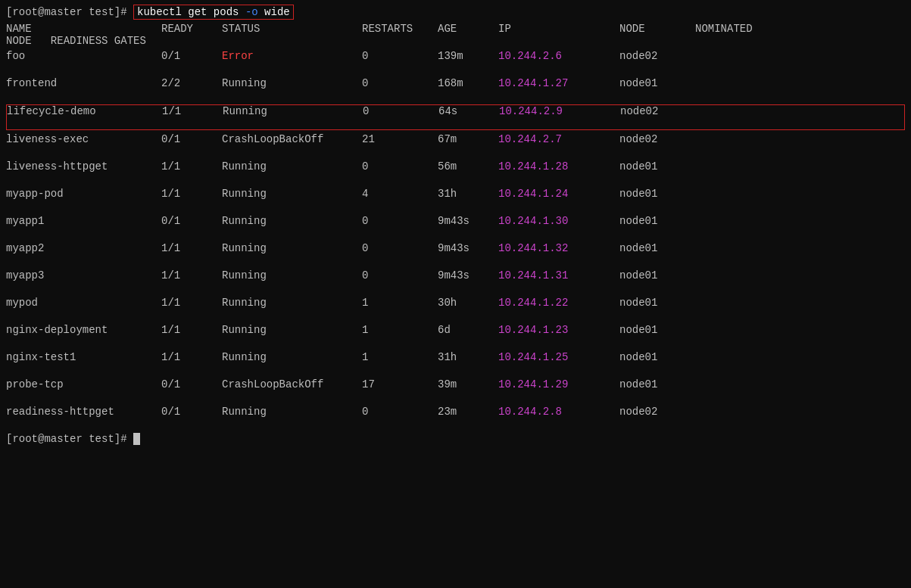  What do you see at coordinates (468, 139) in the screenshot?
I see `pod-age: 67m` at bounding box center [468, 139].